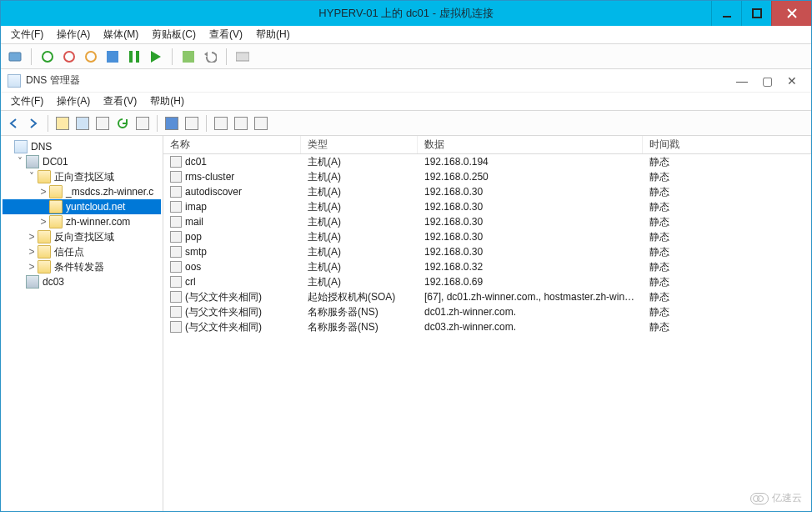  What do you see at coordinates (226, 35) in the screenshot?
I see `menu-view: 查看(V)` at bounding box center [226, 35].